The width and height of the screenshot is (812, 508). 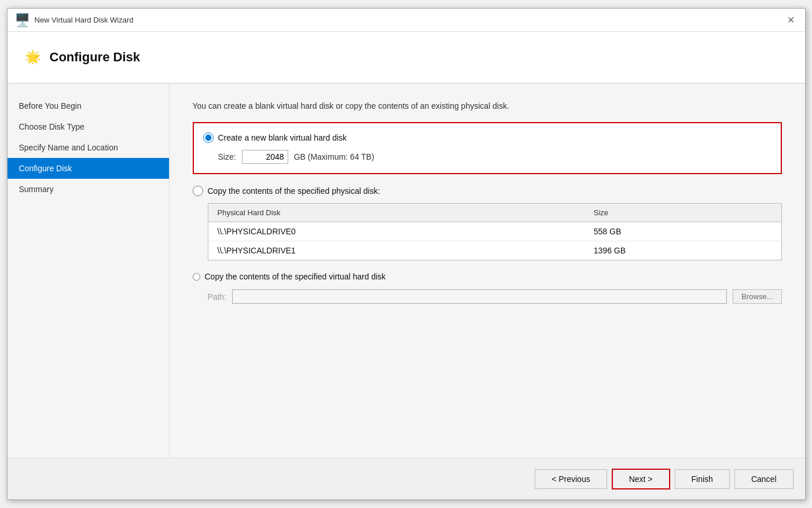 What do you see at coordinates (396, 231) in the screenshot?
I see `disk-name-0: \\.\PHYSICALDRIVE0` at bounding box center [396, 231].